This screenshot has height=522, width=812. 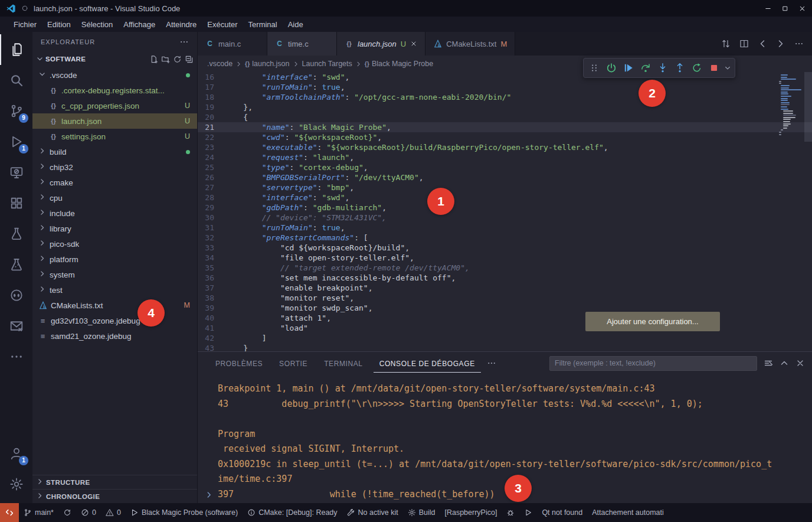 I want to click on console-prompt, so click(x=209, y=496).